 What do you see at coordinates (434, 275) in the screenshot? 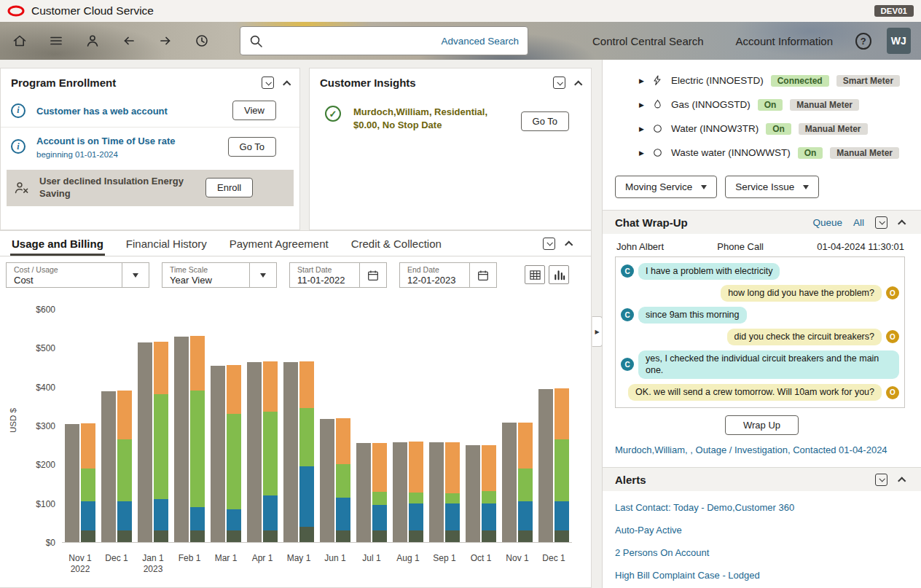
I see `end-date-field: End Date 12-01-2023` at bounding box center [434, 275].